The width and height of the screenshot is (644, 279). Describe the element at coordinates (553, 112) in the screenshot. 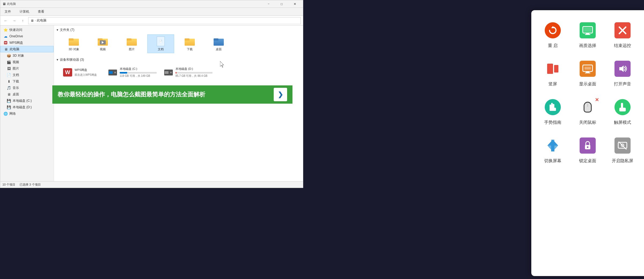

I see `panel-item-gesture: 手势指南` at that location.